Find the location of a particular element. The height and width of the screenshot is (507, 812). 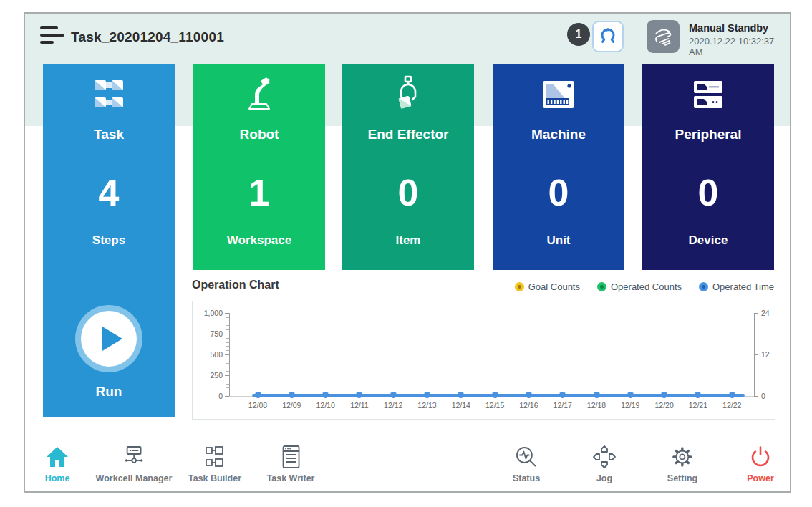

legend-operated-counts: Operated Counts is located at coordinates (639, 286).